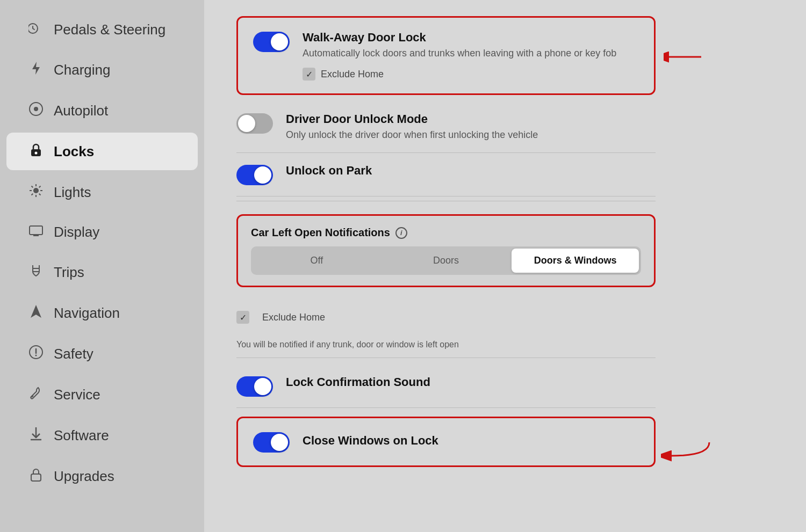  What do you see at coordinates (263, 387) in the screenshot?
I see `lock-confirmation-toggle-knob` at bounding box center [263, 387].